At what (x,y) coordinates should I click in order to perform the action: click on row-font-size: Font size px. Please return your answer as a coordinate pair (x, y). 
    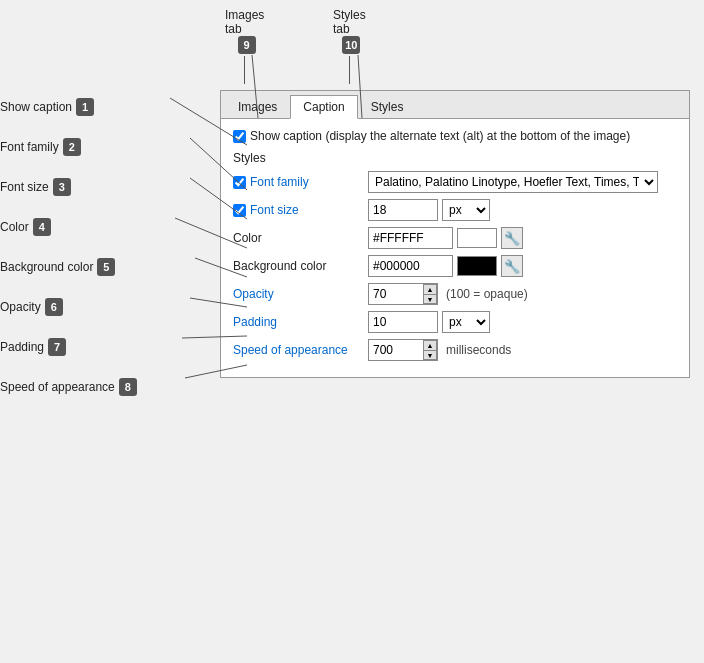
    Looking at the image, I should click on (455, 210).